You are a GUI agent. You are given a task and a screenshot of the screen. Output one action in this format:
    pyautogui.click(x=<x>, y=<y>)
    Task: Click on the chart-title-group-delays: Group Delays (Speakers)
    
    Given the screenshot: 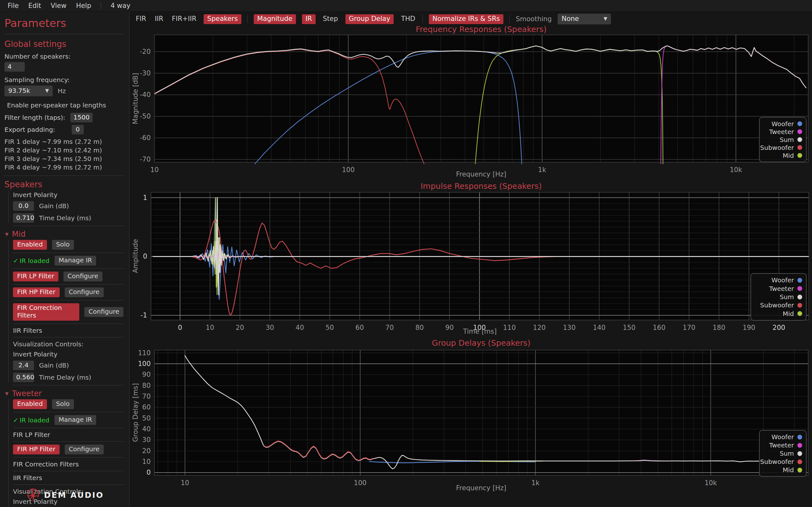 What is the action you would take?
    pyautogui.click(x=481, y=343)
    